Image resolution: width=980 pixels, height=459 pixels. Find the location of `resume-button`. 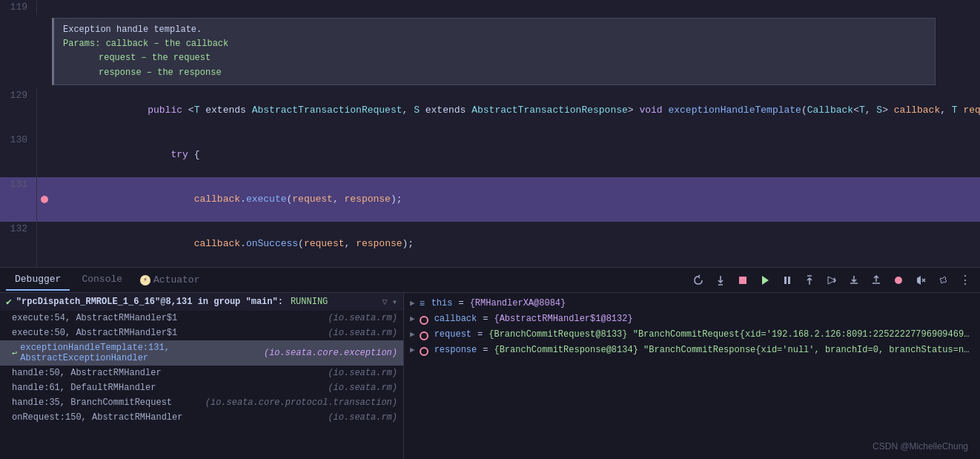

resume-button is located at coordinates (765, 280).